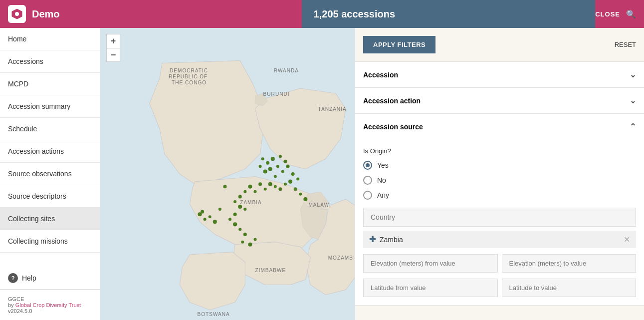  I want to click on sidebar-item-collecting-sites: Collecting sites, so click(50, 219).